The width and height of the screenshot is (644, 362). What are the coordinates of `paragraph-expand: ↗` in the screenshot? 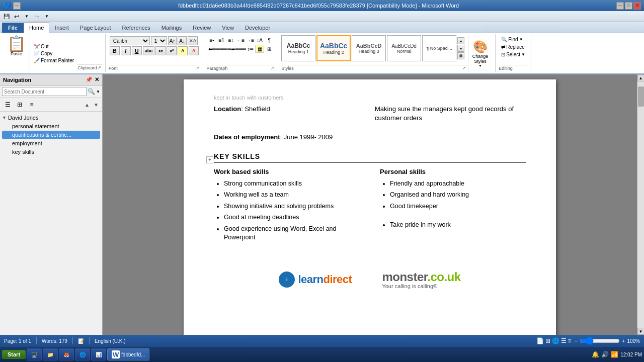 It's located at (272, 68).